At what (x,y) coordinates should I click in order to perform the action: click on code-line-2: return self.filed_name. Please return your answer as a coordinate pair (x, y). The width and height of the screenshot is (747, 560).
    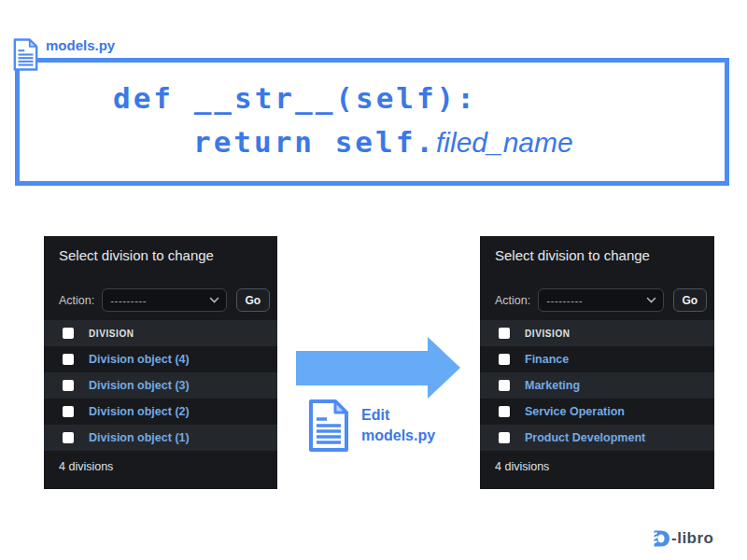
    Looking at the image, I should click on (383, 142).